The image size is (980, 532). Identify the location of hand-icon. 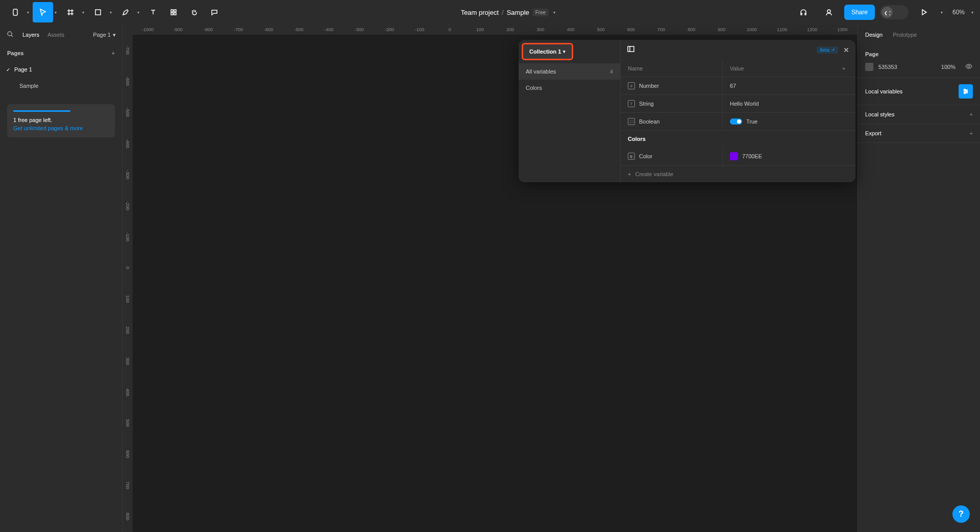
(194, 12).